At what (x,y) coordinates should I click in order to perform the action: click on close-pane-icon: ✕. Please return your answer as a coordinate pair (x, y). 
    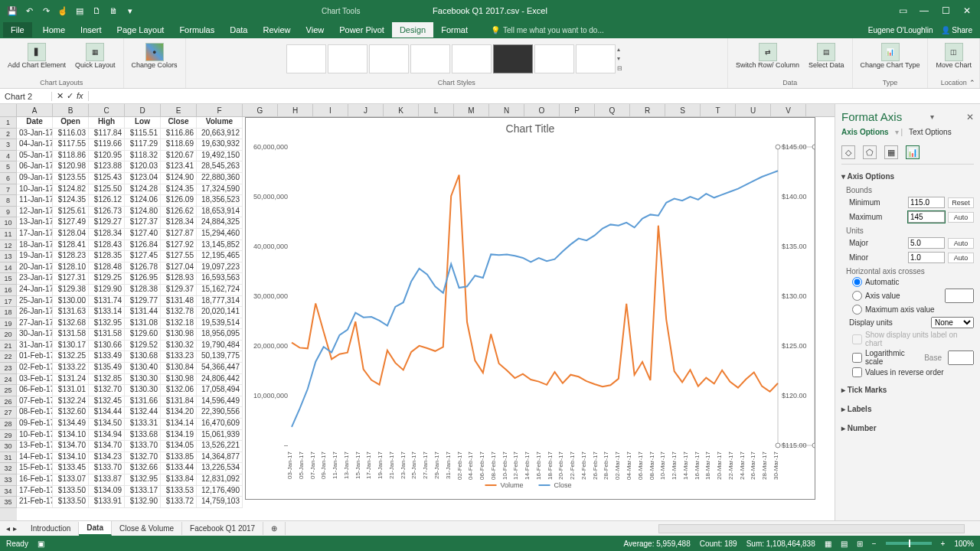
    Looking at the image, I should click on (970, 117).